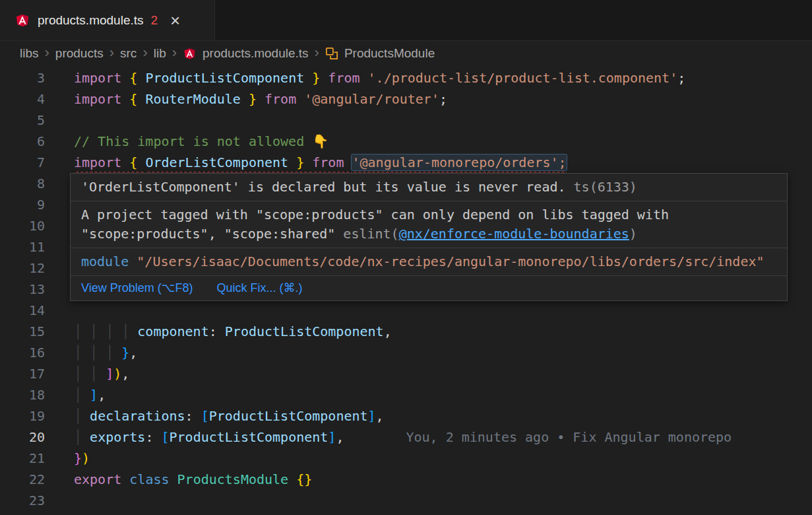 The width and height of the screenshot is (812, 515). Describe the element at coordinates (406, 437) in the screenshot. I see `code-line: 20│ exports: [ProductListComponent],You,…` at that location.